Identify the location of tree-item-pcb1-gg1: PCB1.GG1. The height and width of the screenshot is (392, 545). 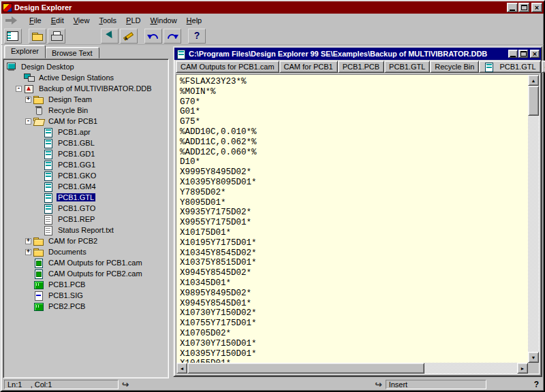
(86, 165).